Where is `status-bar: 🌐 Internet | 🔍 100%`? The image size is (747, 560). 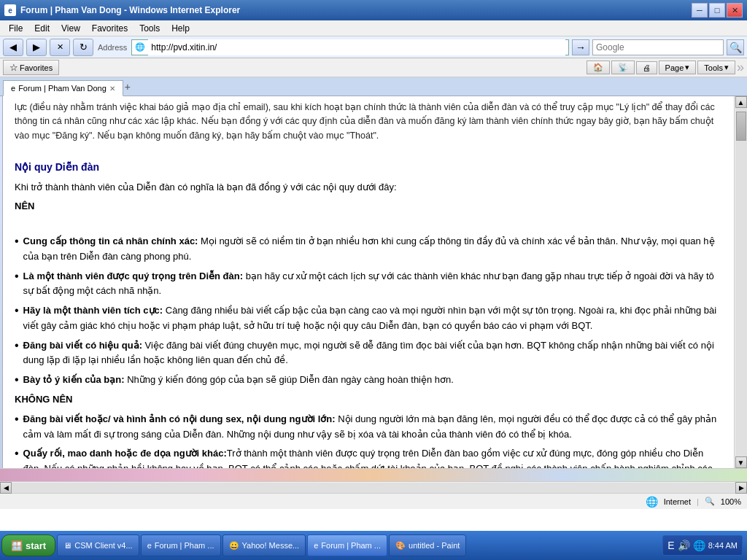 status-bar: 🌐 Internet | 🔍 100% is located at coordinates (374, 501).